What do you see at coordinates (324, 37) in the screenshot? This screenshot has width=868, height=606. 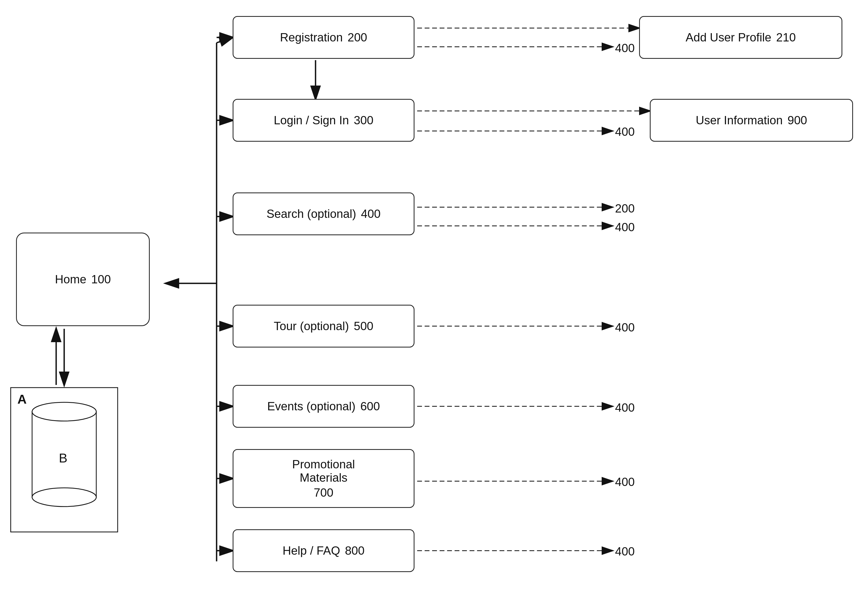 I see `registration-node: Registration 200` at bounding box center [324, 37].